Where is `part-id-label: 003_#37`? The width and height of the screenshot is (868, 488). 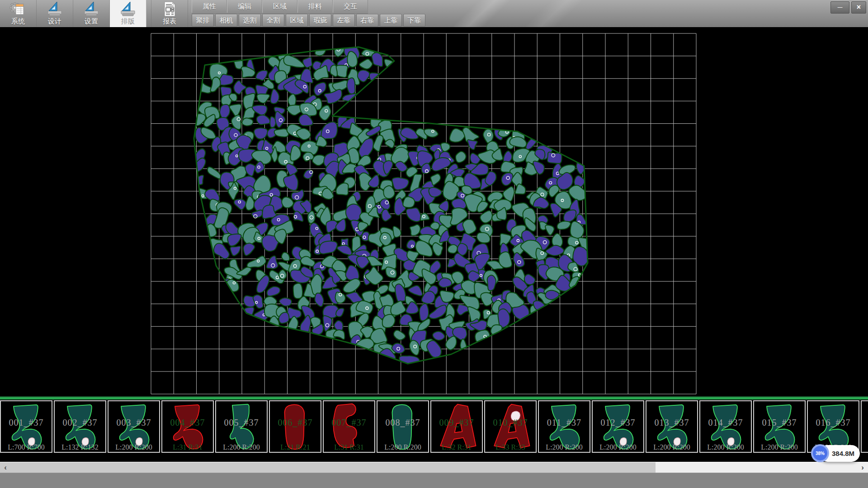
part-id-label: 003_#37 is located at coordinates (134, 423).